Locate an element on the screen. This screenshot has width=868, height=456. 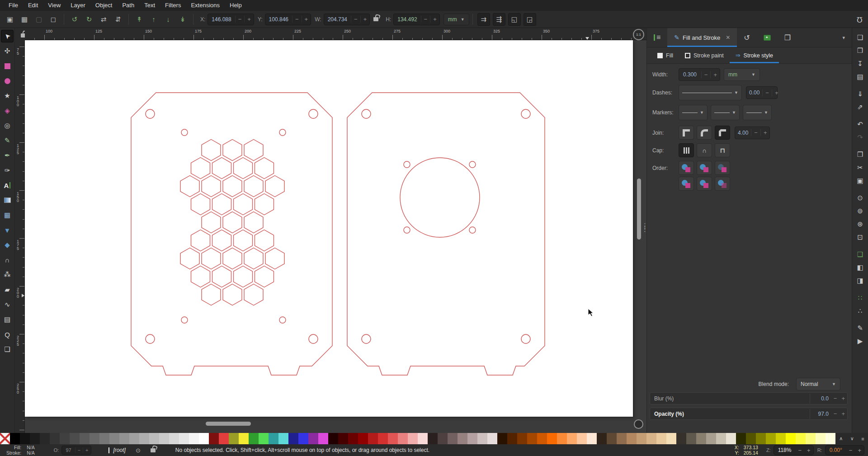
mount-hole is located at coordinates (184, 132).